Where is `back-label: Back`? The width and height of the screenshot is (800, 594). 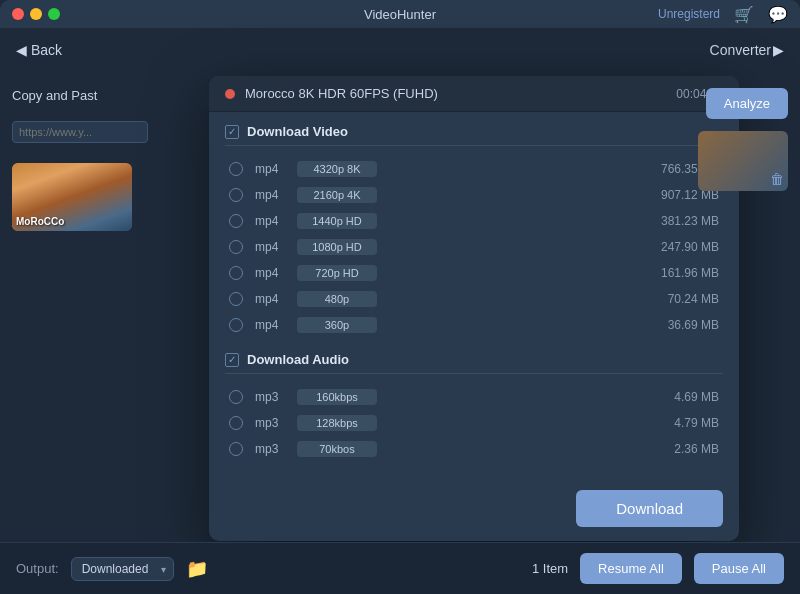 back-label: Back is located at coordinates (46, 50).